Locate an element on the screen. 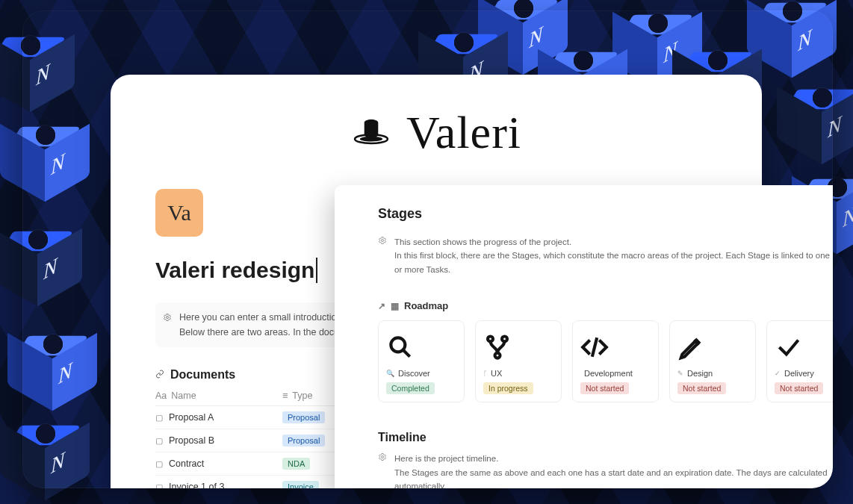 Image resolution: width=853 pixels, height=504 pixels. stage-label: Design is located at coordinates (700, 373).